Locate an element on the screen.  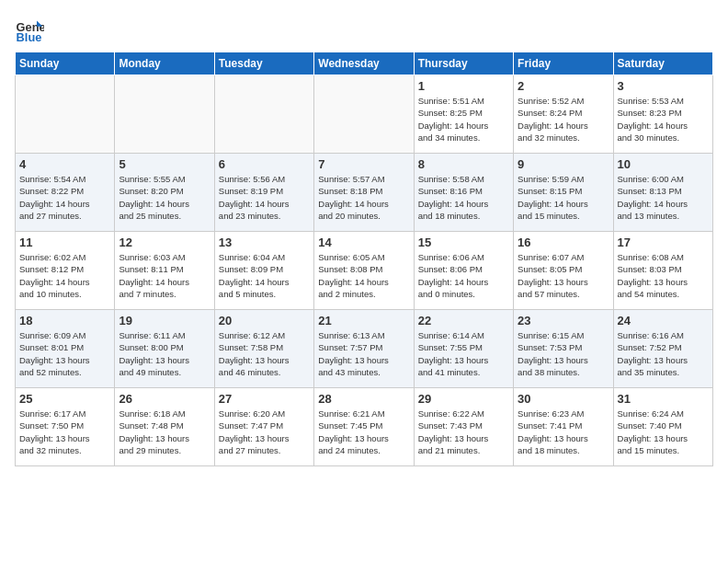
calendar-cell: 24Sunrise: 6:16 AM Sunset: 7:52 PM Dayli… is located at coordinates (663, 350).